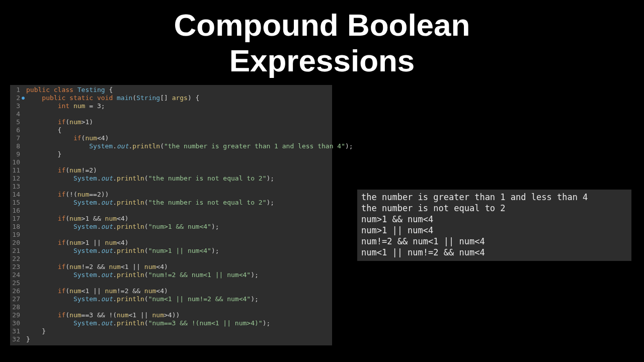  What do you see at coordinates (171, 170) in the screenshot?
I see `code-line: 11 if(num!=2)` at bounding box center [171, 170].